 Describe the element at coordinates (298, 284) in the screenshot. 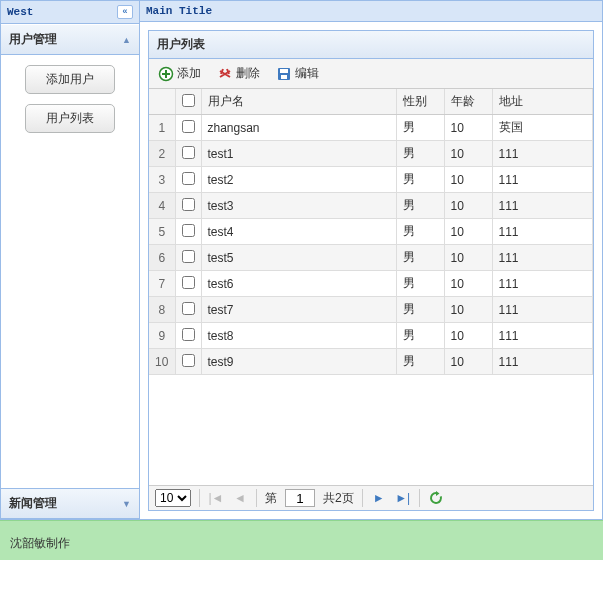

I see `cell-username: test6` at that location.